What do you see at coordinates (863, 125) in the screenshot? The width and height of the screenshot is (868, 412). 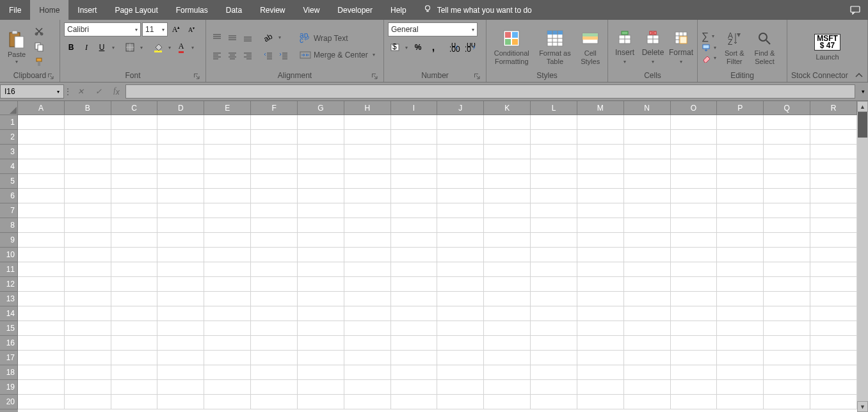 I see `scroll-thumb` at bounding box center [863, 125].